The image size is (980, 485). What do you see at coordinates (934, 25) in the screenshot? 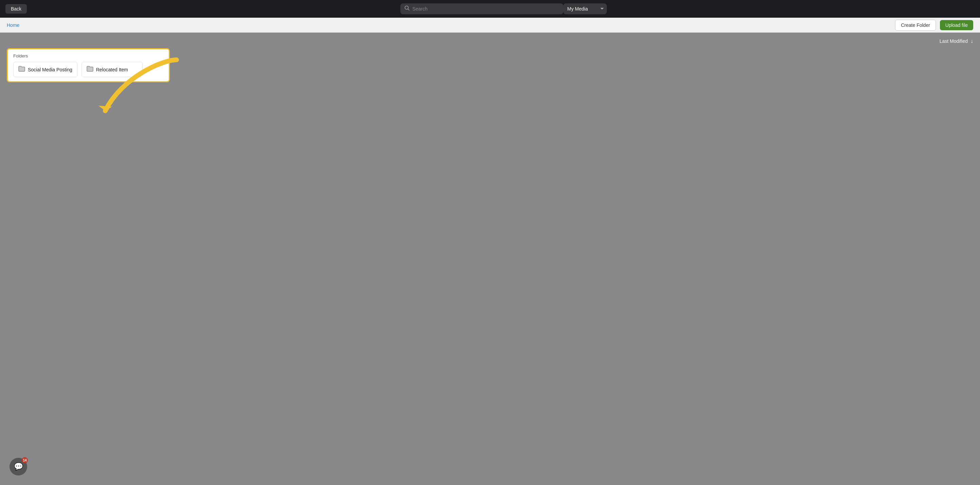
I see `secondary-bar-right: Create Folder Upload file` at bounding box center [934, 25].